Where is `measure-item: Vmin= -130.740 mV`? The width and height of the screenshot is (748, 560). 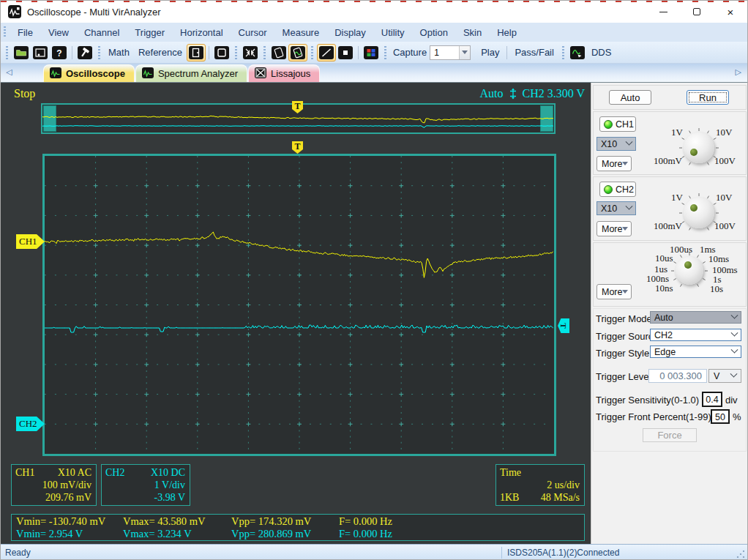
measure-item: Vmin= -130.740 mV is located at coordinates (70, 521).